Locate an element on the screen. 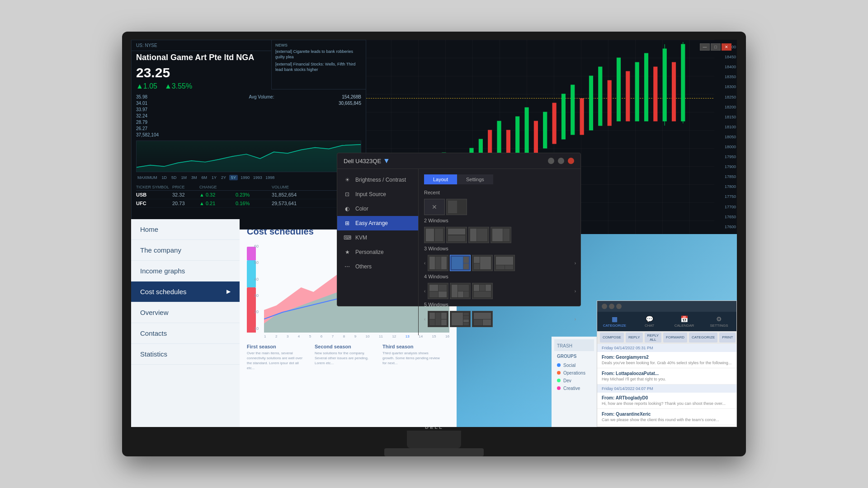 This screenshot has width=868, height=488. easy-arrange-icon: ⊞ is located at coordinates (347, 223).